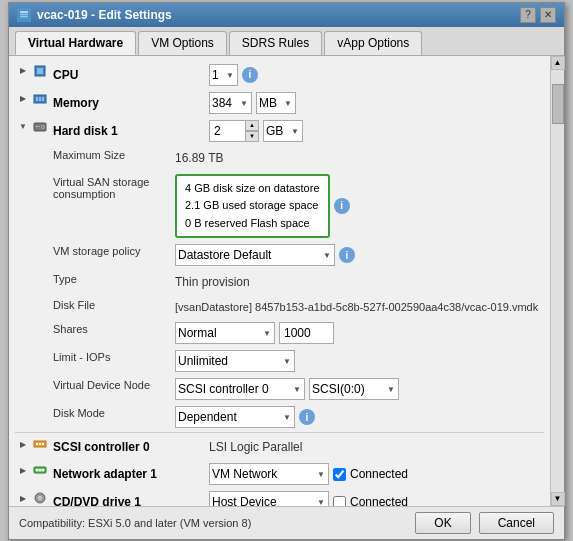 The image size is (573, 541). What do you see at coordinates (235, 361) in the screenshot?
I see `limit-select: Unlimited` at bounding box center [235, 361].